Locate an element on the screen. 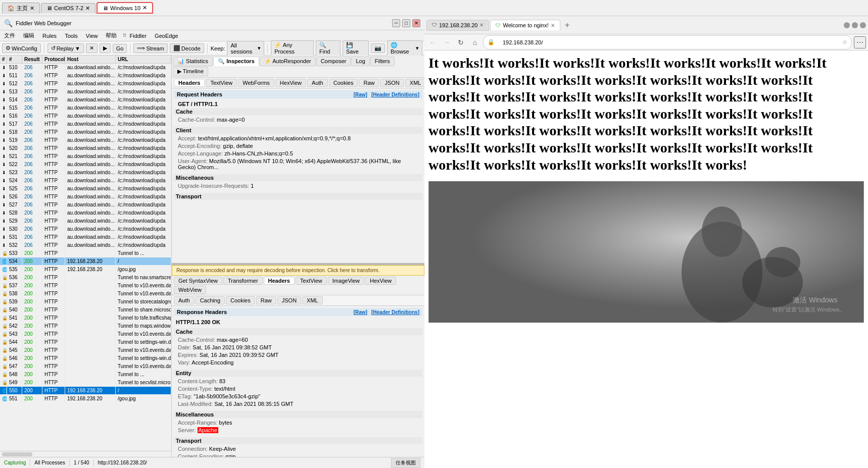 This screenshot has width=868, height=468. resp-tab-headers: Headers is located at coordinates (279, 281).